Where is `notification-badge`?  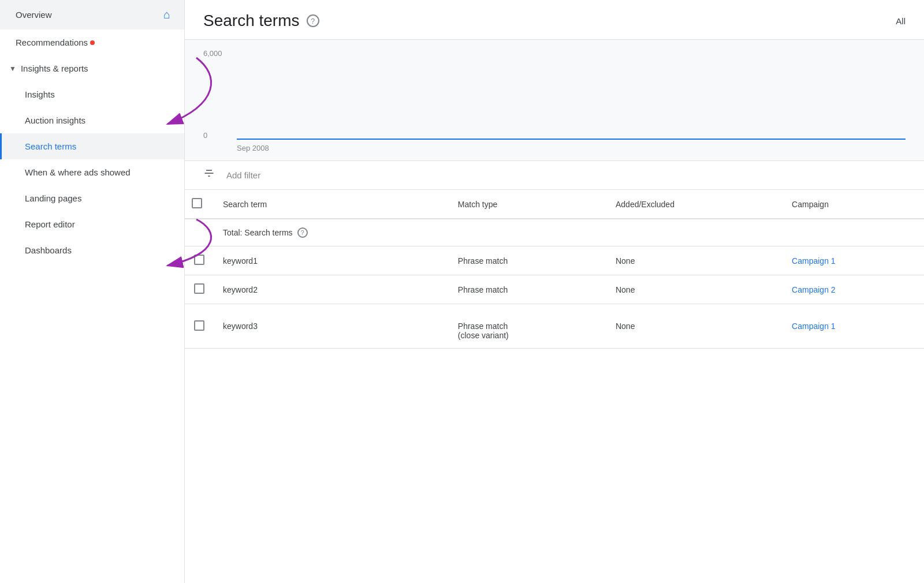 notification-badge is located at coordinates (92, 43).